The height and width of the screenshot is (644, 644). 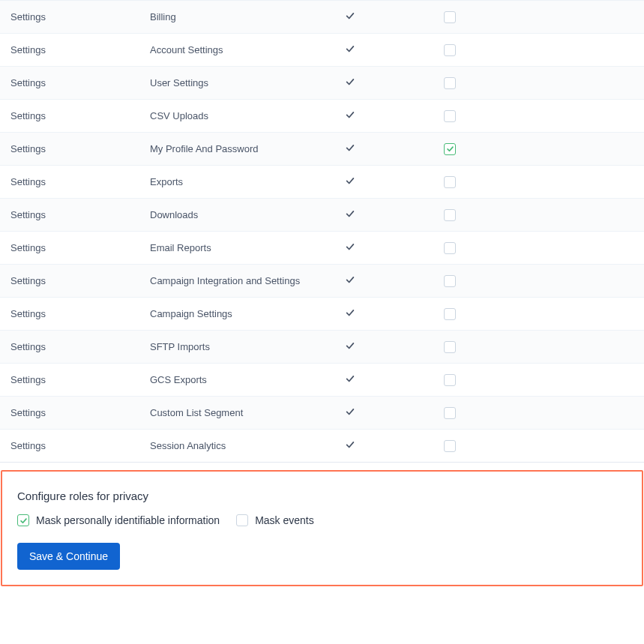 What do you see at coordinates (322, 520) in the screenshot?
I see `privacy-options: Mask personally identifiable information…` at bounding box center [322, 520].